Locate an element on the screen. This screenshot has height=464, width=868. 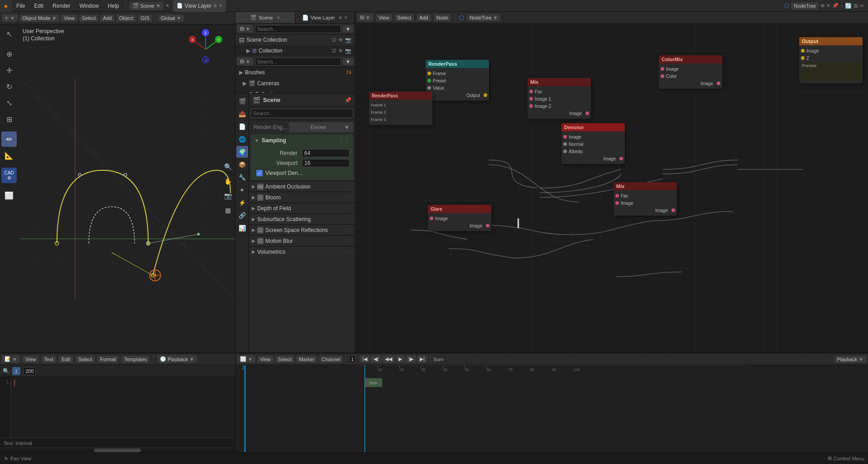
depth-of-field-section: ▶ Depth of Field ⋮⋮ is located at coordinates (302, 208).